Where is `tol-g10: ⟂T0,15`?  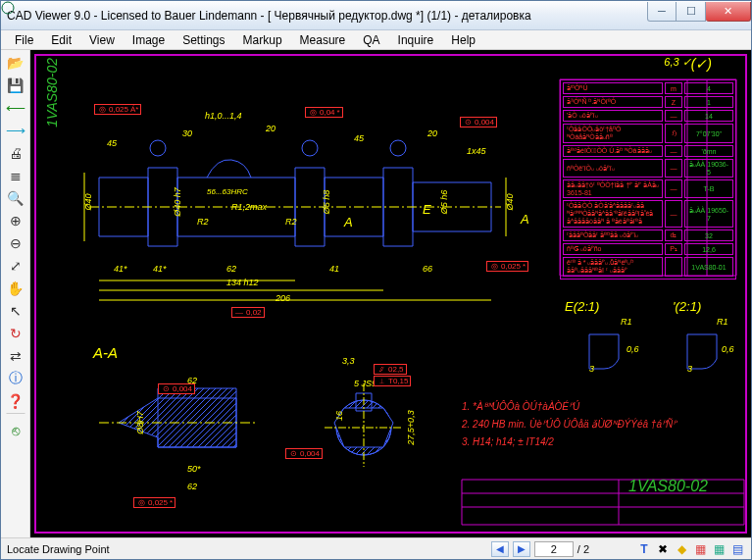 tol-g10: ⟂T0,15 is located at coordinates (392, 381).